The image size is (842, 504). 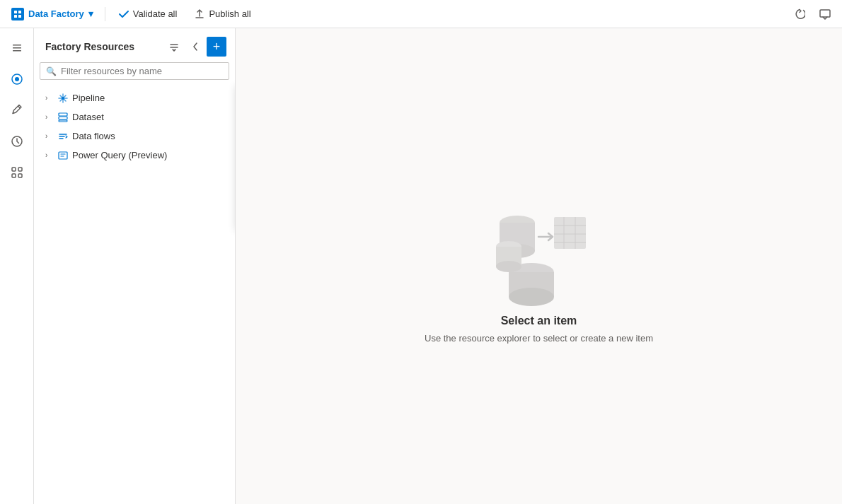 What do you see at coordinates (421, 14) in the screenshot?
I see `topbar: Data Factory ▾ Validate all Publish all` at bounding box center [421, 14].